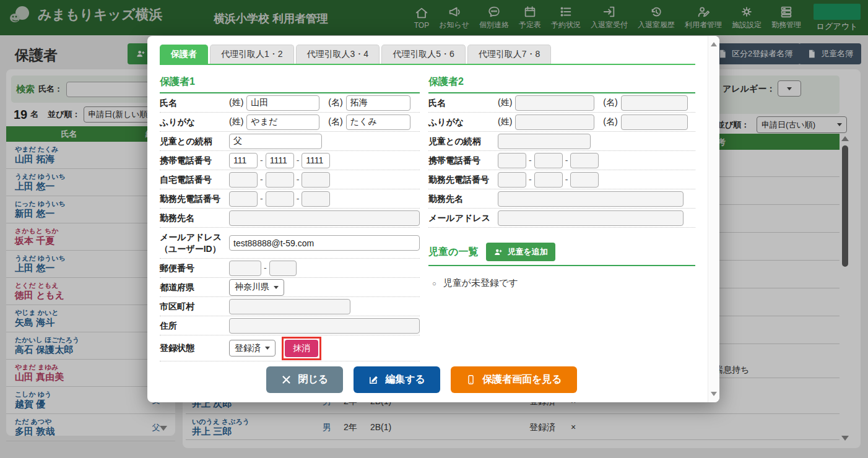 This screenshot has width=868, height=458. I want to click on g2-work1-input, so click(512, 179).